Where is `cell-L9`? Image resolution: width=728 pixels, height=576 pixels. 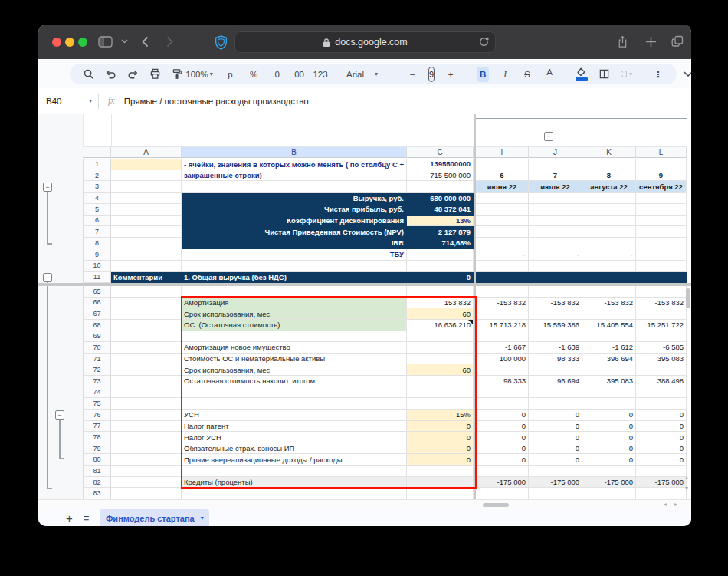
cell-L9 is located at coordinates (661, 255).